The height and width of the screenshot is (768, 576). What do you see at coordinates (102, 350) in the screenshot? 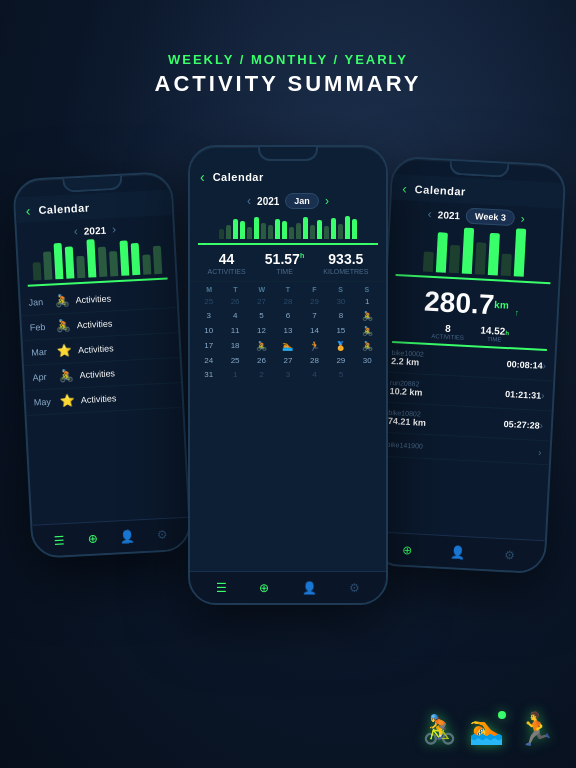
I see `month-list: Jan 🚴 Activities Feb 🚴 Activities Mar ⭐ …` at bounding box center [102, 350].